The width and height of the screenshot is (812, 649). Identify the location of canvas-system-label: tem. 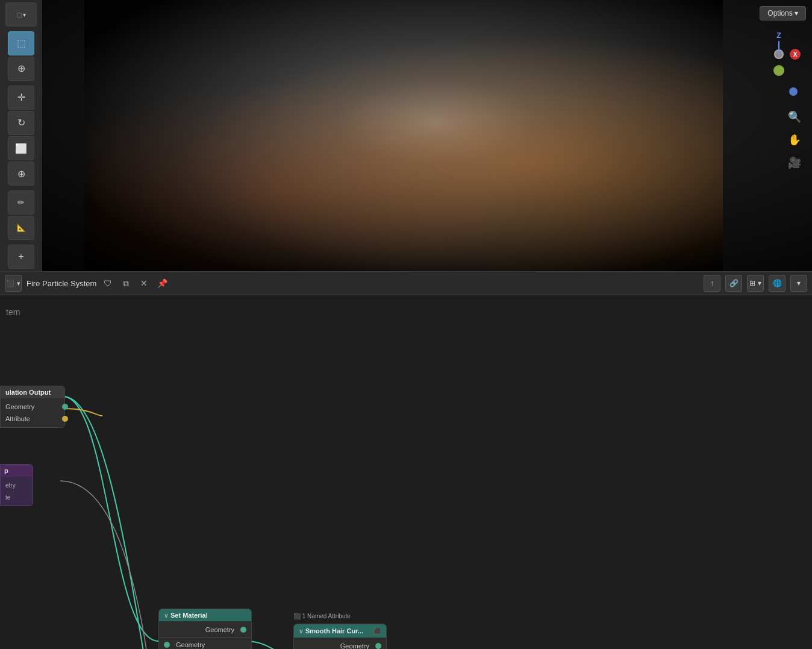
(13, 312).